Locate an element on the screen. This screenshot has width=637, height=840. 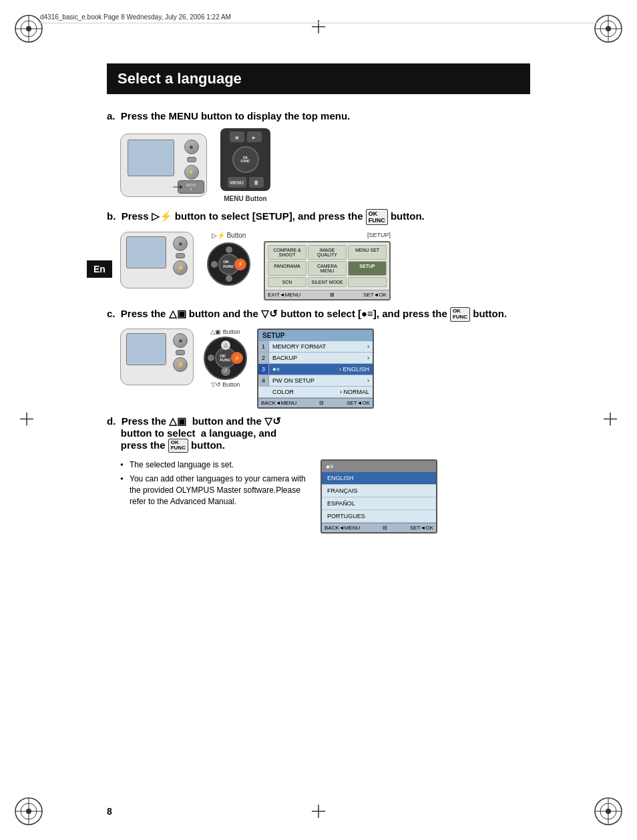
corner-decoration-bl is located at coordinates (29, 811).